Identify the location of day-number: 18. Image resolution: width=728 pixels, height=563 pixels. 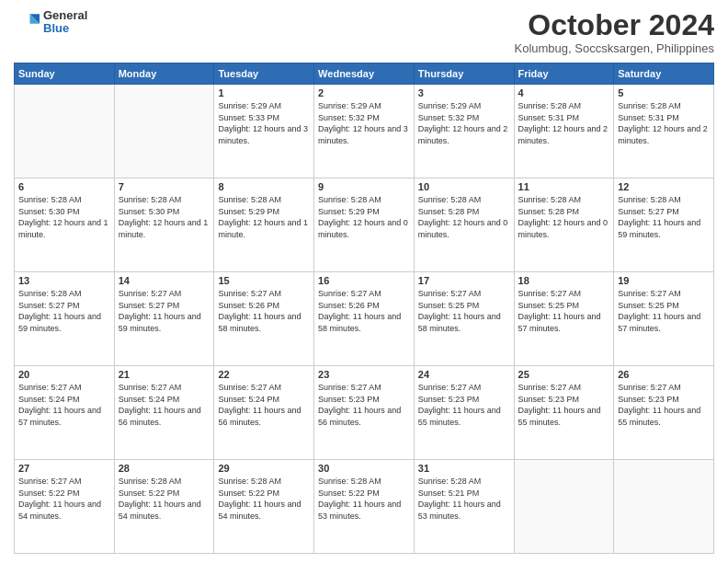
(564, 281).